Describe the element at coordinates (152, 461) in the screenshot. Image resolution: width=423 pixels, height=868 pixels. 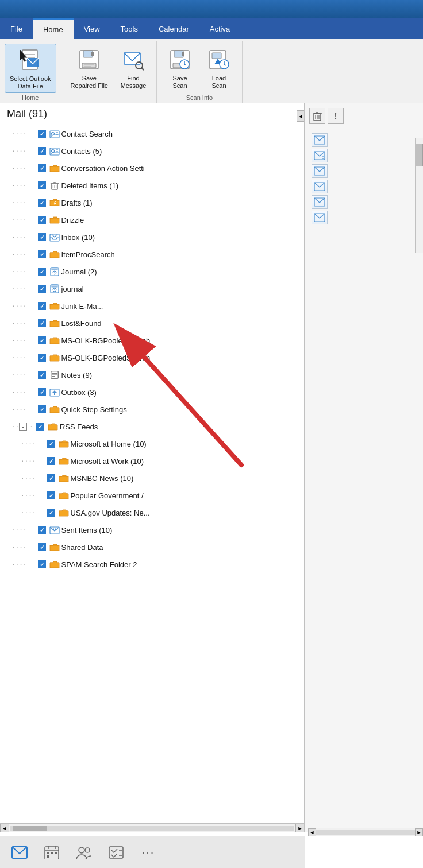
I see `tree-item-ms-work: ···· Microsoft at Work (10)` at that location.